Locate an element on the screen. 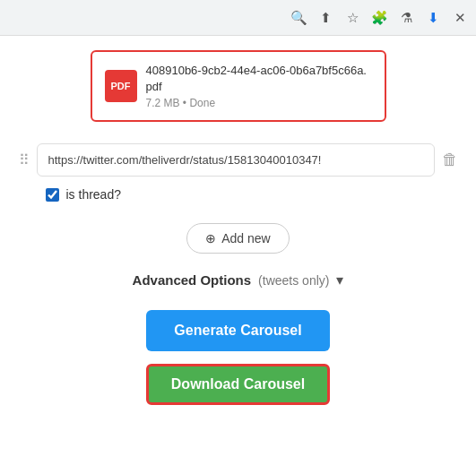  flask-icon: ⚗ is located at coordinates (406, 18).